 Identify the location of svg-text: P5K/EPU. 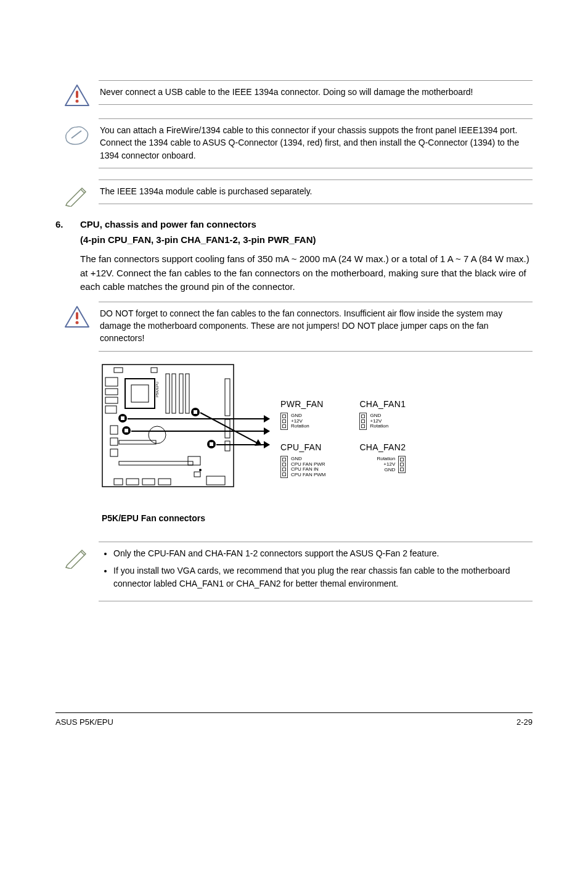
(157, 389).